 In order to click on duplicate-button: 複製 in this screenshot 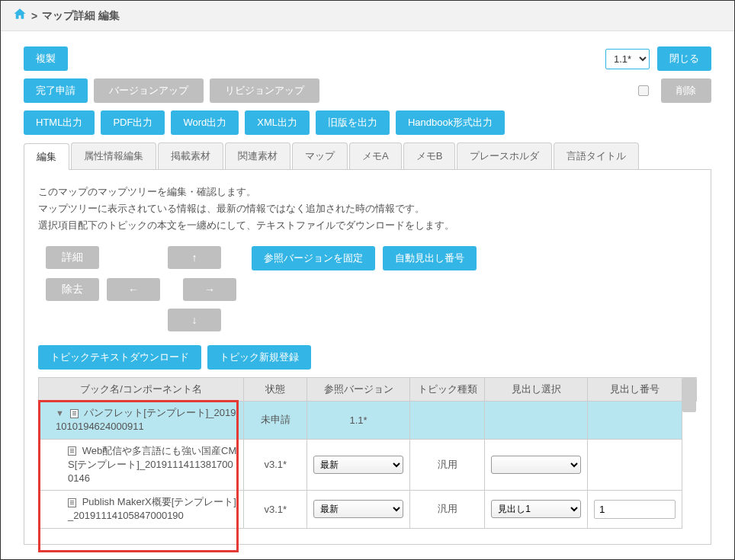, I will do `click(46, 59)`.